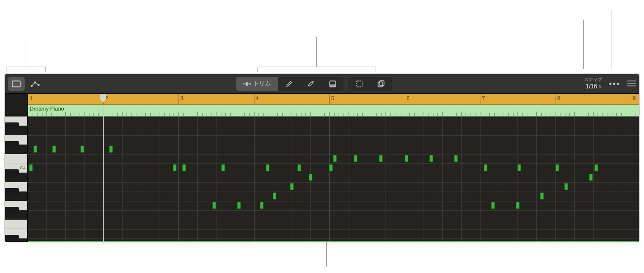  I want to click on bar-marker: 3, so click(181, 99).